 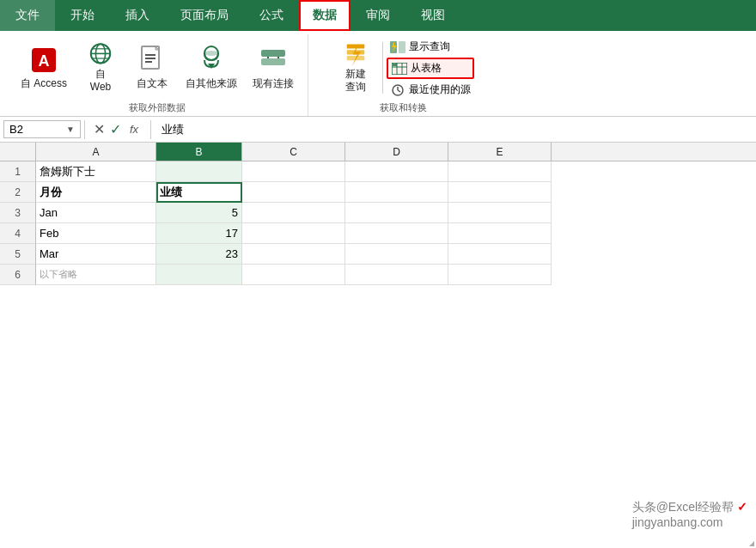 I want to click on formula-separator, so click(x=84, y=130).